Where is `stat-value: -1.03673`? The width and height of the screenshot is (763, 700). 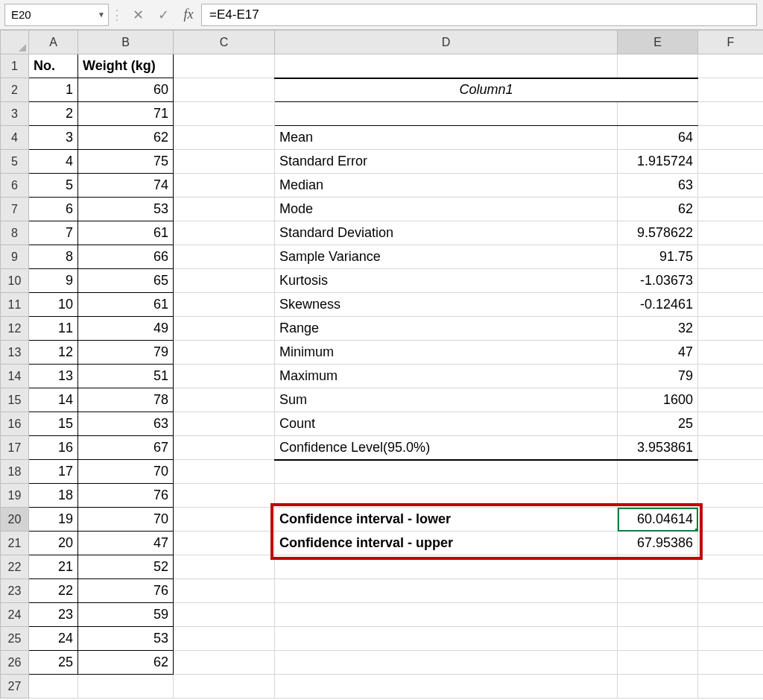 stat-value: -1.03673 is located at coordinates (658, 281).